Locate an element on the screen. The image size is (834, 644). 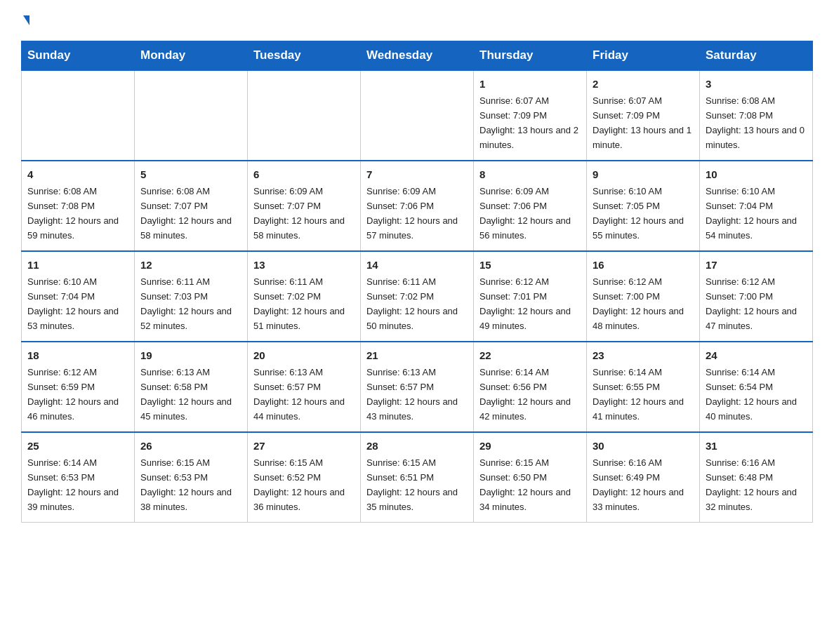
day-number: 29 is located at coordinates (530, 446).